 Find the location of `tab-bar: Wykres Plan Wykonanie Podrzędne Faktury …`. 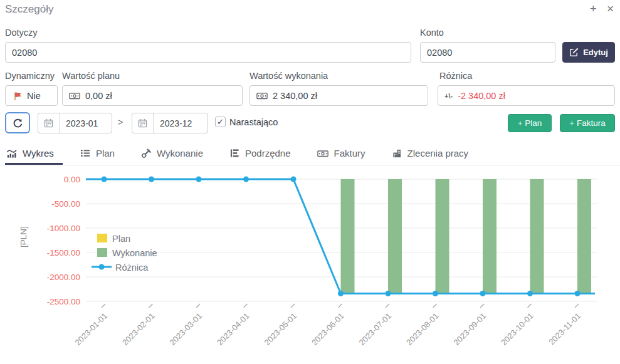

tab-bar: Wykres Plan Wykonanie Podrzędne Faktury … is located at coordinates (310, 154).